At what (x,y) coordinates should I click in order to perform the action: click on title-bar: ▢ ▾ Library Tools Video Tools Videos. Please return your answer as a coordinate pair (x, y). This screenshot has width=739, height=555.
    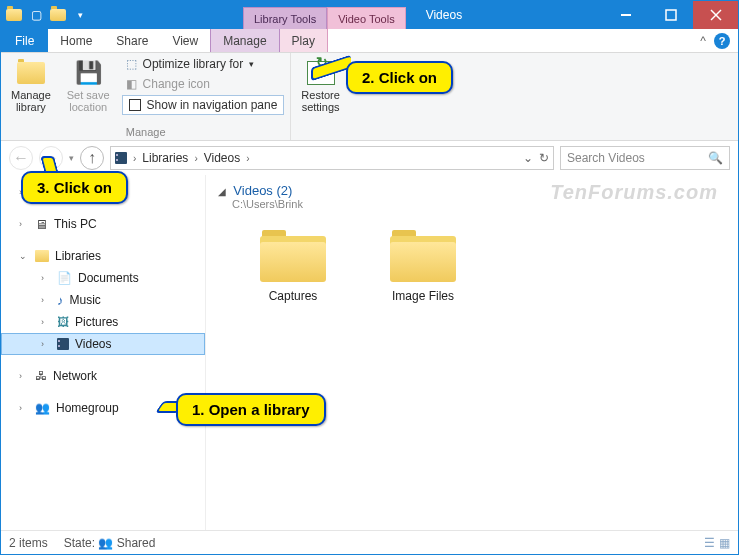
    Looking at the image, I should click on (370, 15).